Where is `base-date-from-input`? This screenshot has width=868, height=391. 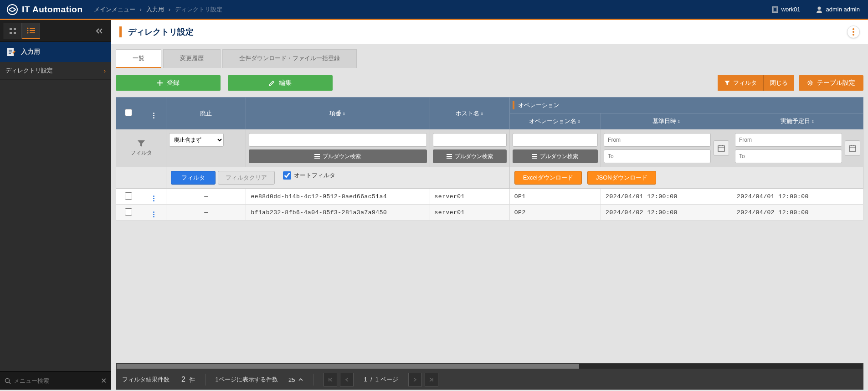
base-date-from-input is located at coordinates (657, 140).